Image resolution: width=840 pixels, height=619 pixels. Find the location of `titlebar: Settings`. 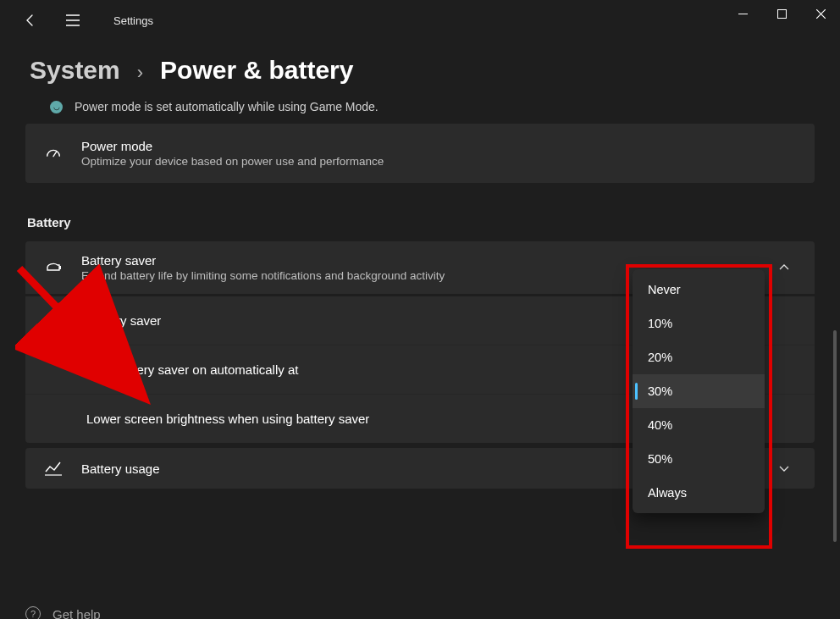

titlebar: Settings is located at coordinates (420, 20).